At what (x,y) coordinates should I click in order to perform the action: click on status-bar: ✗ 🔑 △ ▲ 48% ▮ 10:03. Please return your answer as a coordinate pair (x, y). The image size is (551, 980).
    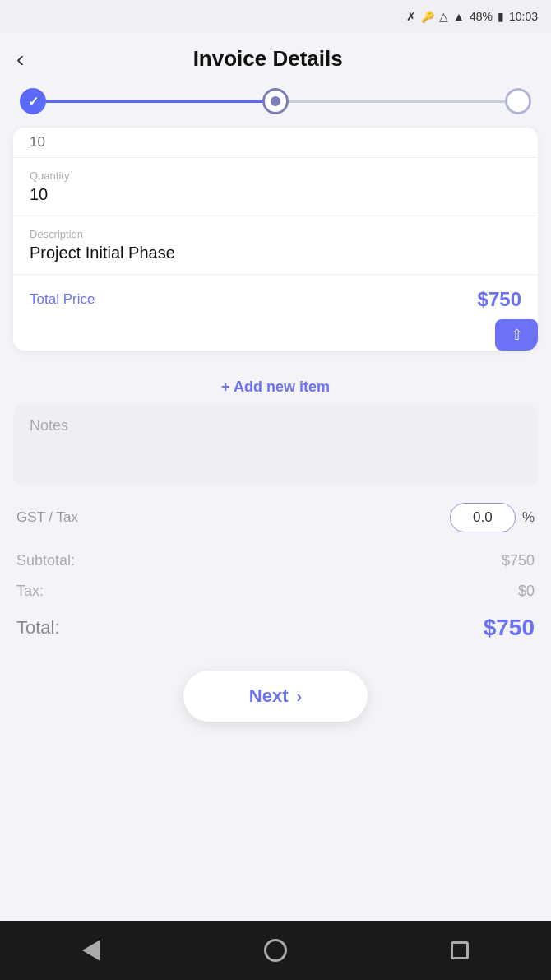
    Looking at the image, I should click on (276, 16).